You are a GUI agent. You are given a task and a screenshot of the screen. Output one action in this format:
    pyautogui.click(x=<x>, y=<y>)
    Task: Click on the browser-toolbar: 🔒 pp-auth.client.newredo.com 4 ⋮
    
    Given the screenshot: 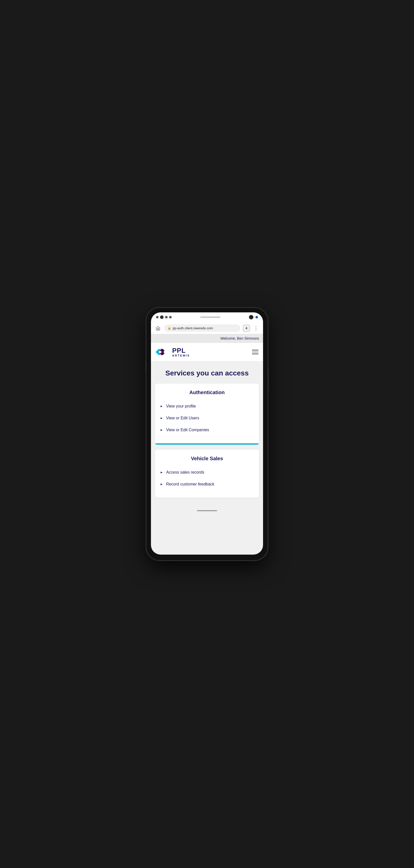 What is the action you would take?
    pyautogui.click(x=207, y=328)
    